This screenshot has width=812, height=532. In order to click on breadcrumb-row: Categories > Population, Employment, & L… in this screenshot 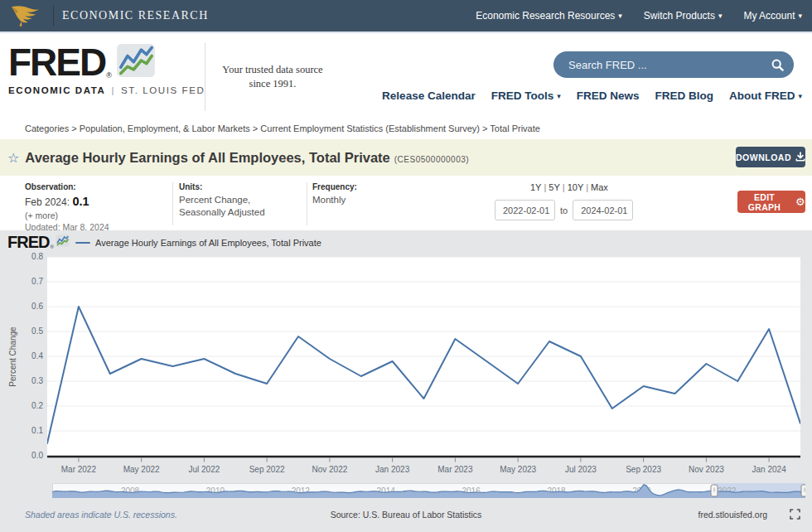, I will do `click(406, 128)`.